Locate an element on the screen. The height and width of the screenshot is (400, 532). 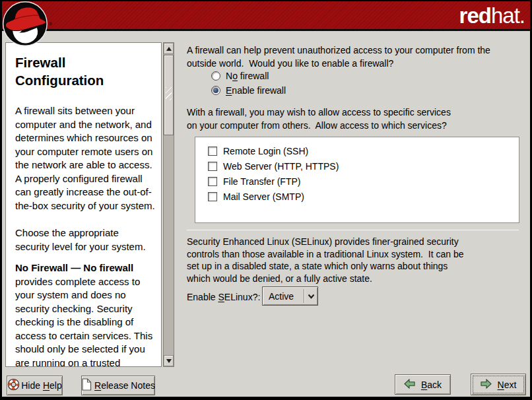
scrollbar-thumb is located at coordinates (169, 95).